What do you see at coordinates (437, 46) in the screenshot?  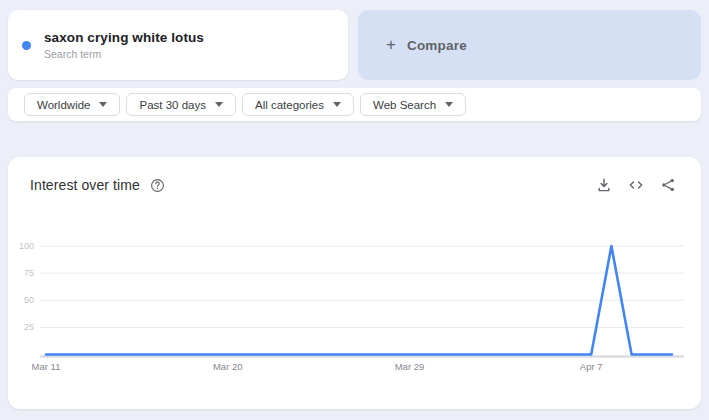 I see `compare-label: Compare` at bounding box center [437, 46].